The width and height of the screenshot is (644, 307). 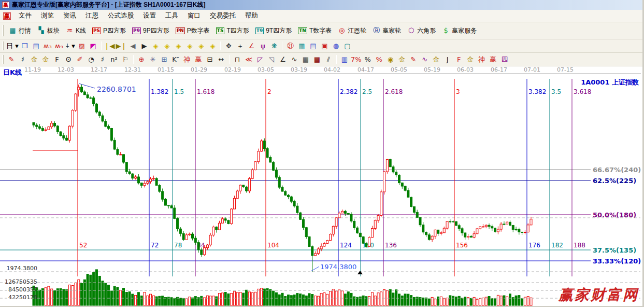 I want to click on gold-comb-2-icon: 金, so click(x=46, y=60).